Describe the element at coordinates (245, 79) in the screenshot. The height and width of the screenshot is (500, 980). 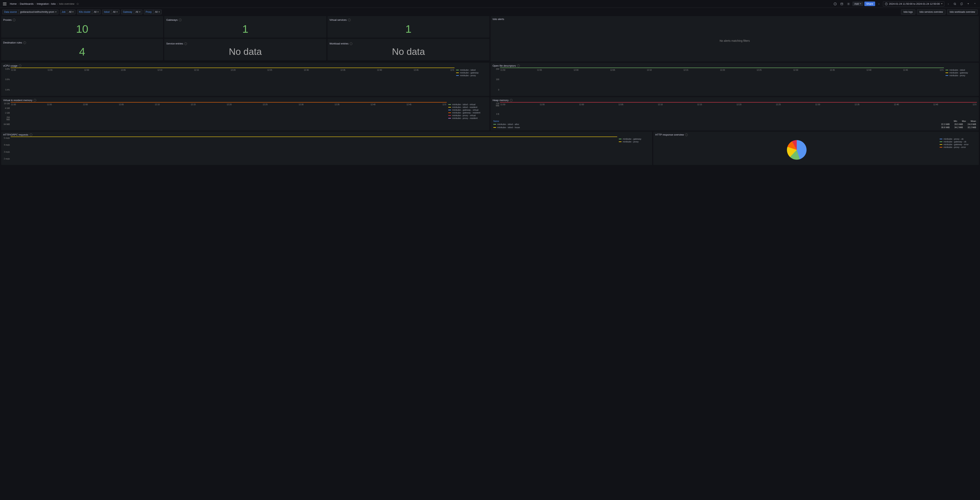
I see `panel-vcpu-usage: vCPU usagei 0.8%0.6%0.4% 11:5011:5512:00…` at that location.